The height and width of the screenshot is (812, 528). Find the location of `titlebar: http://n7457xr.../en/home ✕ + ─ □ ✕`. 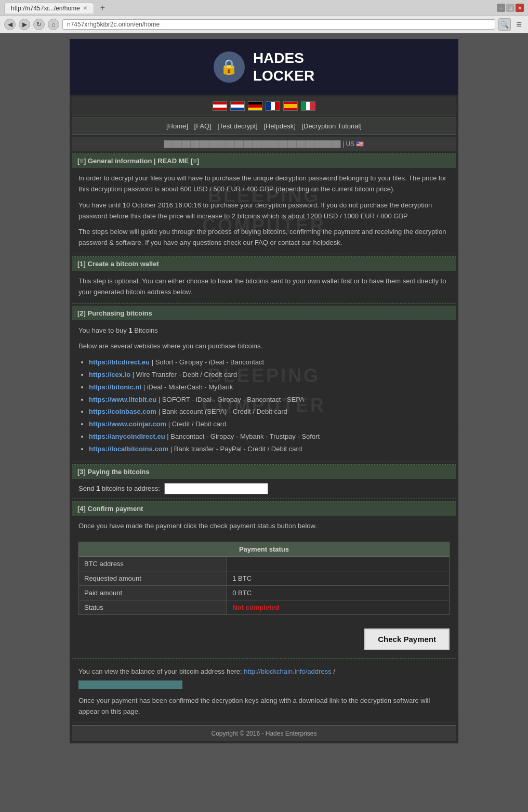

titlebar: http://n7457xr.../en/home ✕ + ─ □ ✕ is located at coordinates (264, 8).